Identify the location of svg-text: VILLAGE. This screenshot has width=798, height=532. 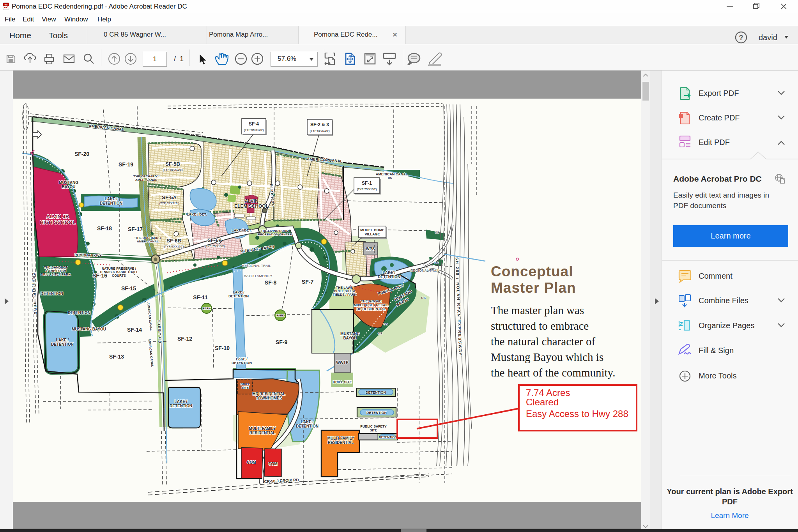
(372, 234).